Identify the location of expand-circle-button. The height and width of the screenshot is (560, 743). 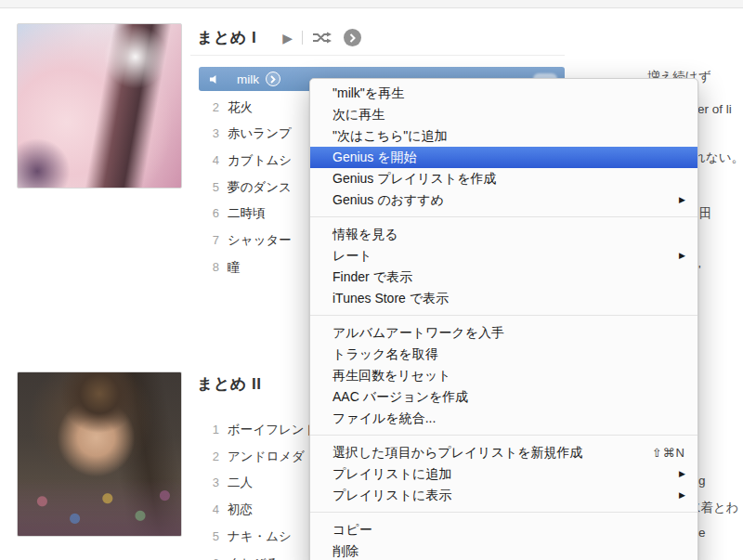
(353, 37).